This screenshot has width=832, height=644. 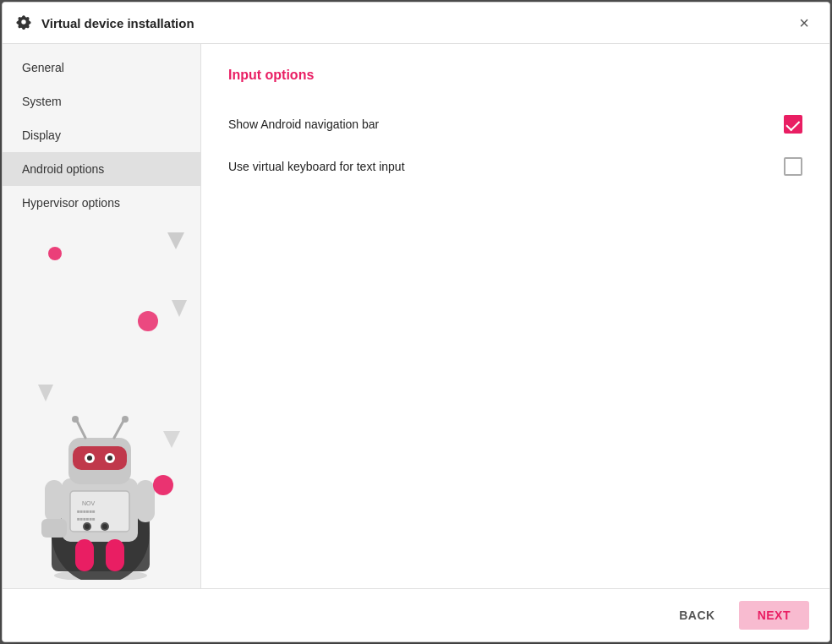 What do you see at coordinates (101, 169) in the screenshot?
I see `sidebar-item-android-options: Android options` at bounding box center [101, 169].